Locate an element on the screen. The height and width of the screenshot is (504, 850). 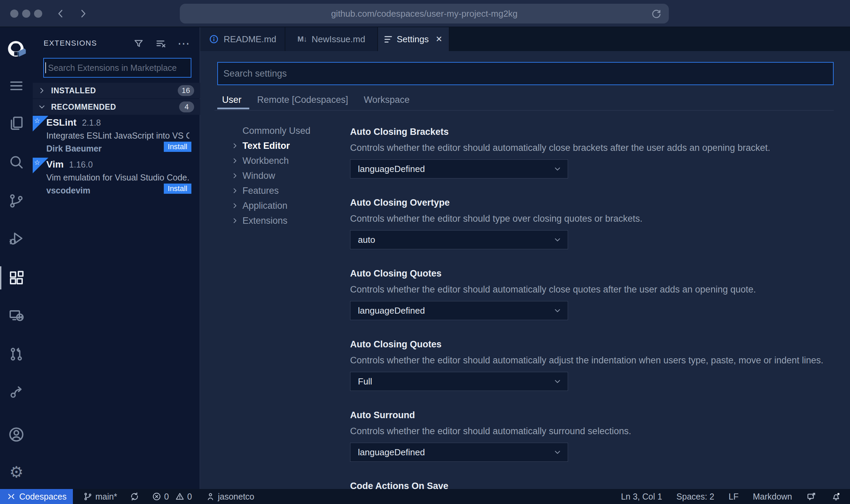
notifications-button is located at coordinates (836, 497).